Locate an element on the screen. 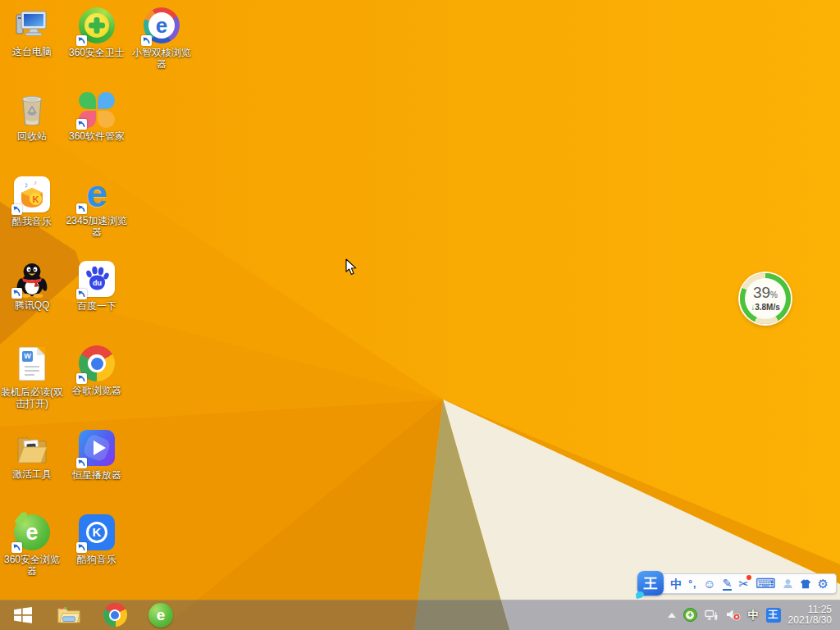 The image size is (840, 630). readme-doc-icon: W is located at coordinates (32, 366).